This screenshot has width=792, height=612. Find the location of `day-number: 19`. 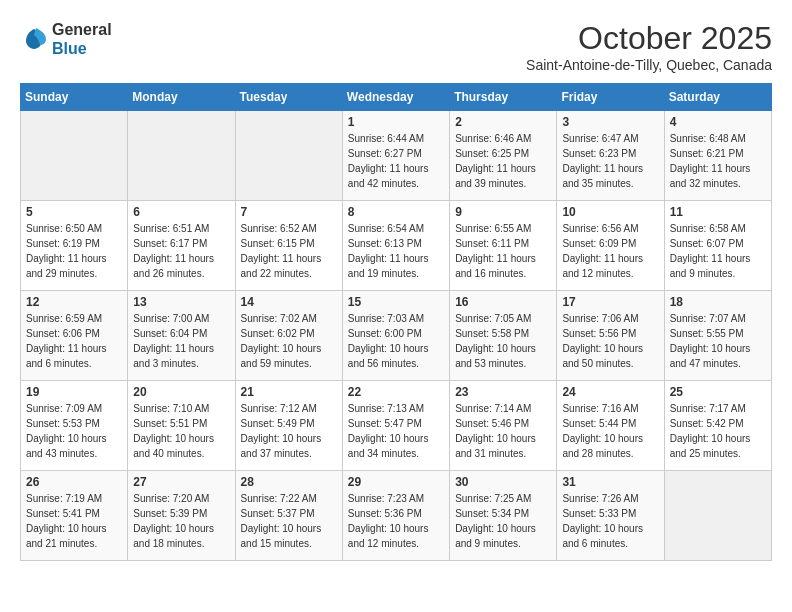

day-number: 19 is located at coordinates (74, 392).